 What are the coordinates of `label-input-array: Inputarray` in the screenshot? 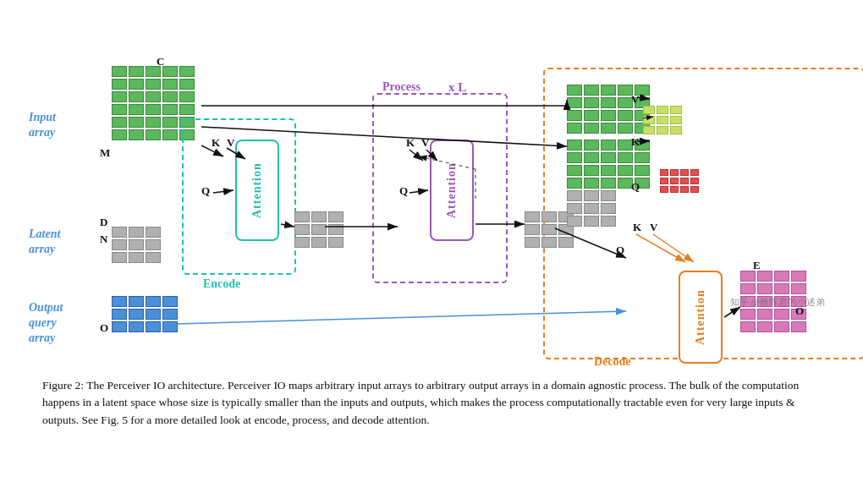 It's located at (42, 125).